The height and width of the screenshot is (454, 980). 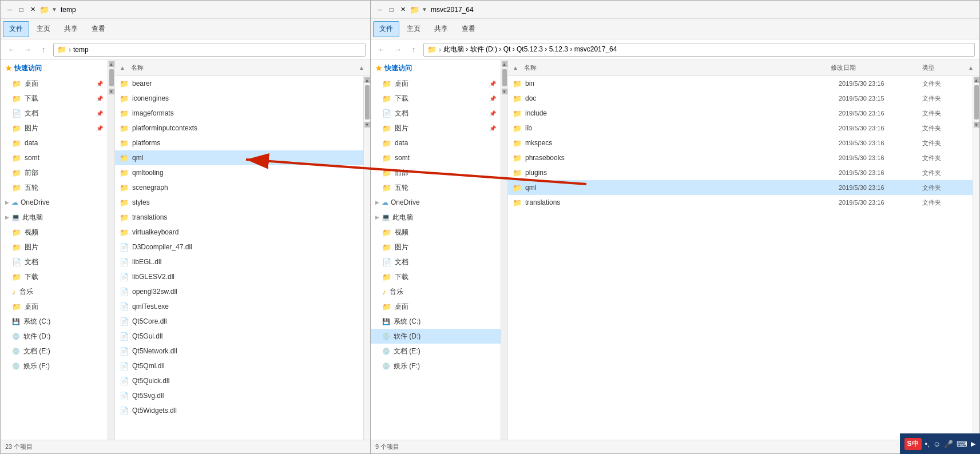 What do you see at coordinates (367, 125) in the screenshot?
I see `left-file-scroll-down: ▼` at bounding box center [367, 125].